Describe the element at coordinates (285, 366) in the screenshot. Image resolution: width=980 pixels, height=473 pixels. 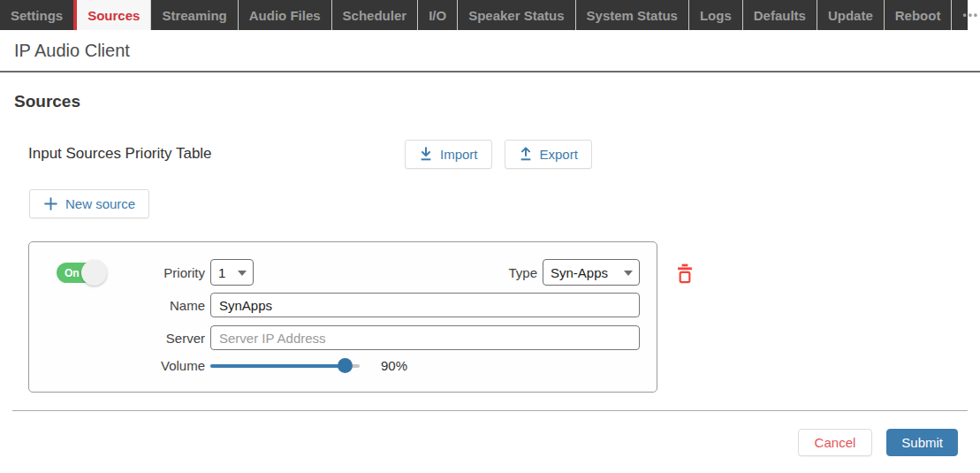
I see `volume-slider` at that location.